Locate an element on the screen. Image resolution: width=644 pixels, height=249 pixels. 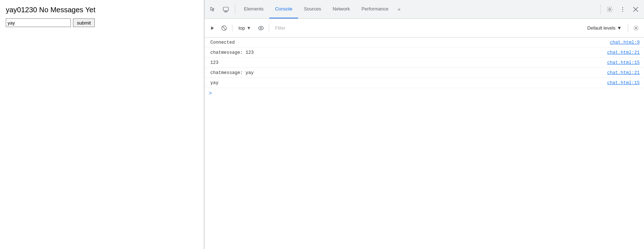
console-toolbar: top ▼ Default levels ▼ is located at coordinates (424, 28).